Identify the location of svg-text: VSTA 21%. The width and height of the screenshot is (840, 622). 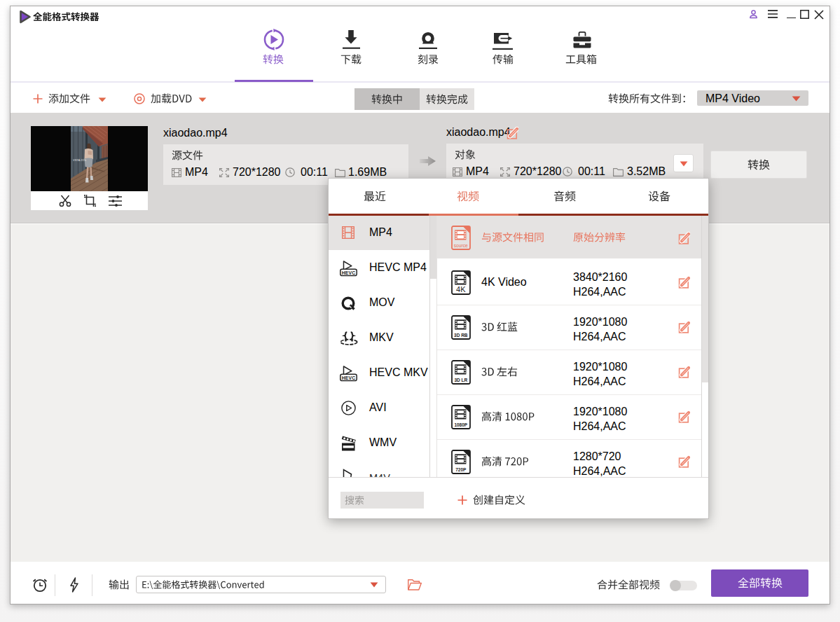
(80, 160).